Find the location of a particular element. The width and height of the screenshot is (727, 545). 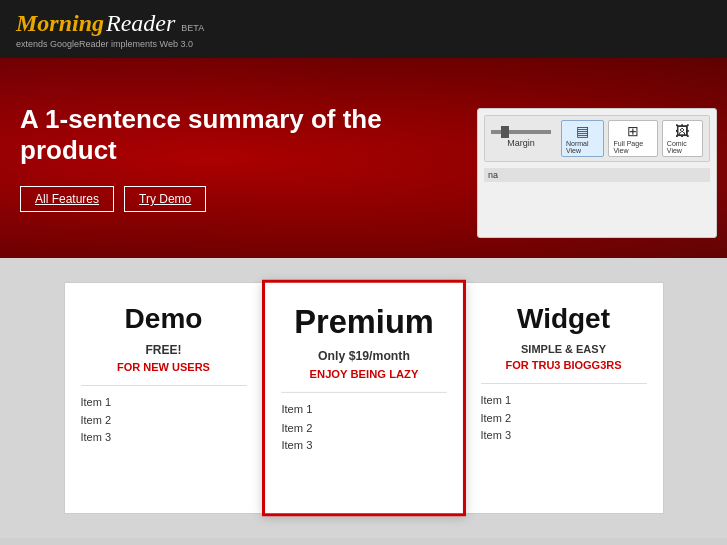

demo-item-2: Item 2 is located at coordinates (164, 421).